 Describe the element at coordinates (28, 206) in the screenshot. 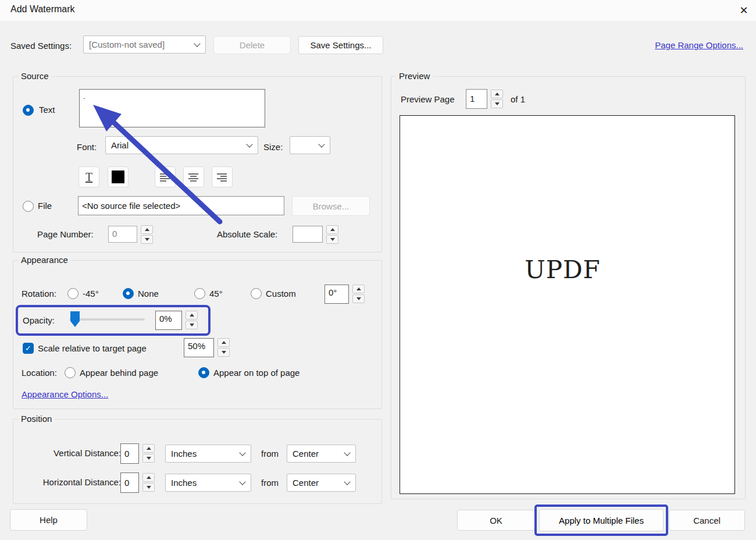

I see `file-radio` at that location.